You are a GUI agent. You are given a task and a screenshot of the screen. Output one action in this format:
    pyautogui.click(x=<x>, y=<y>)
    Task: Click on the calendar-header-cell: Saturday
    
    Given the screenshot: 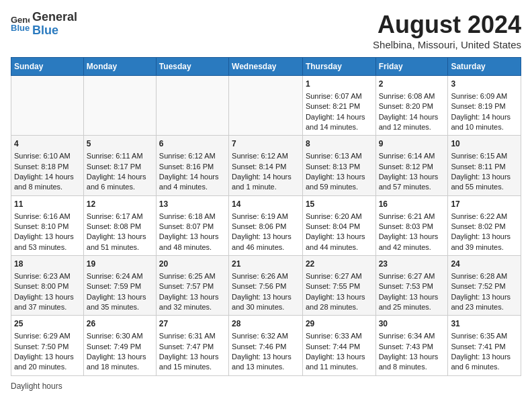 What is the action you would take?
    pyautogui.click(x=485, y=67)
    